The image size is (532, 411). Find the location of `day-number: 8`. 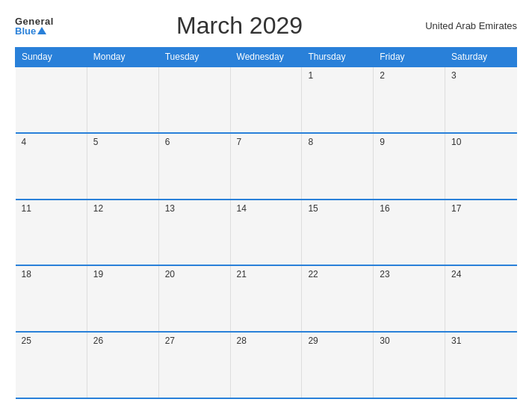

day-number: 8 is located at coordinates (311, 142).